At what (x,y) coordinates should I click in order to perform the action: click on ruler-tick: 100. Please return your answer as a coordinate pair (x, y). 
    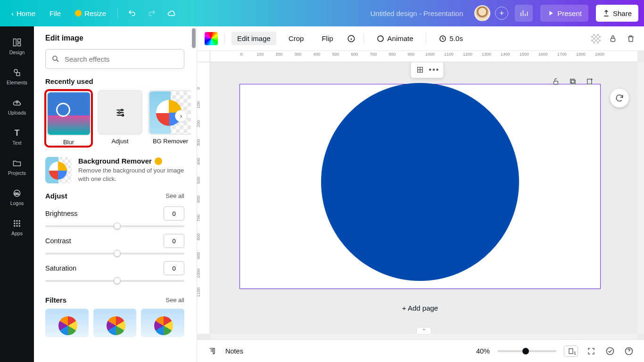
    Looking at the image, I should click on (260, 54).